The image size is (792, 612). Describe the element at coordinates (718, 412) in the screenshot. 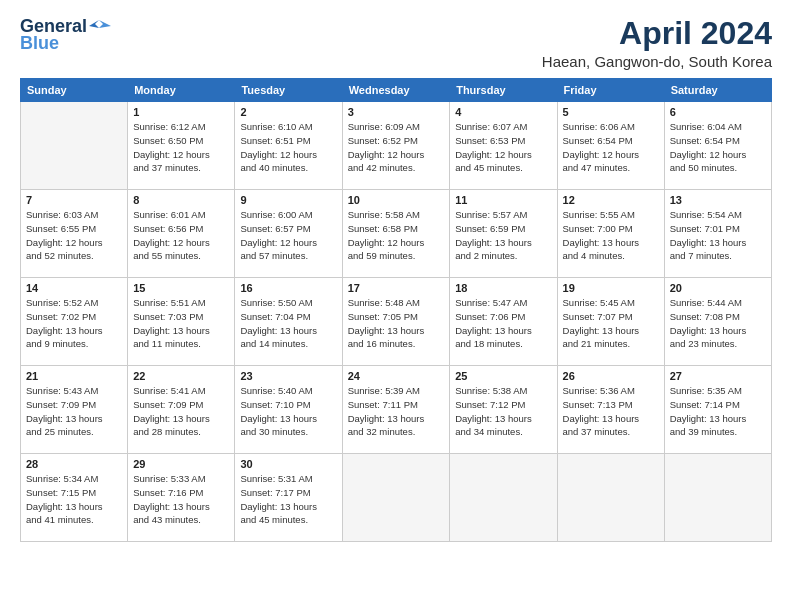

I see `day-info: Sunrise: 5:35 AMSunset: 7:14 PMDaylight:…` at that location.